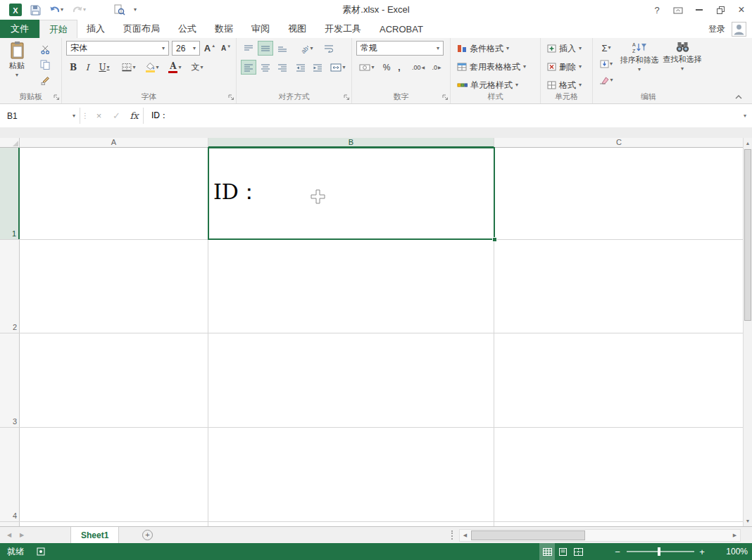 The image size is (752, 560). I want to click on zoom-slider, so click(660, 552).